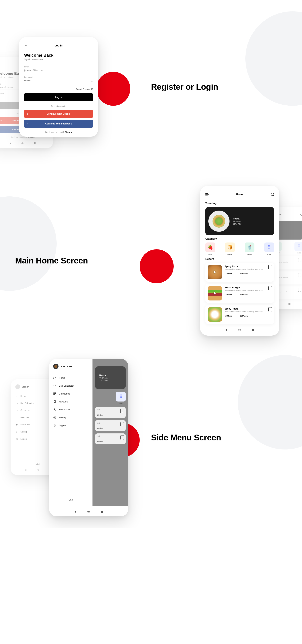 This screenshot has height=644, width=302. I want to click on avatar, so click(56, 366).